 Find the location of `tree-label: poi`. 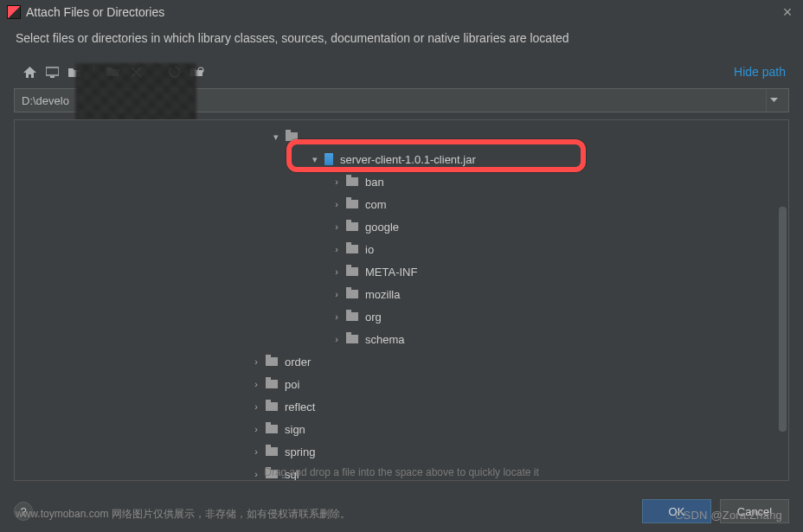

tree-label: poi is located at coordinates (292, 384).